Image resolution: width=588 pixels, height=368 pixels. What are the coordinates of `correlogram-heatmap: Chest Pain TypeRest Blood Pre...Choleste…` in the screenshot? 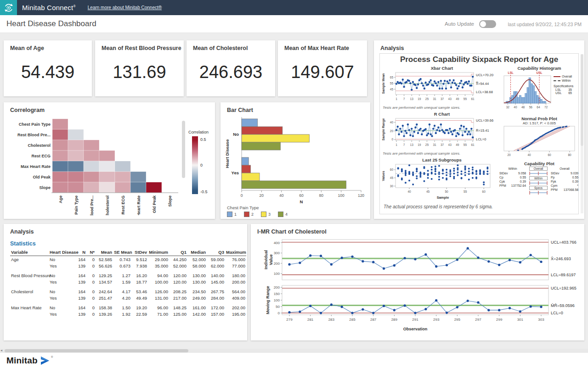 It's located at (98, 166).